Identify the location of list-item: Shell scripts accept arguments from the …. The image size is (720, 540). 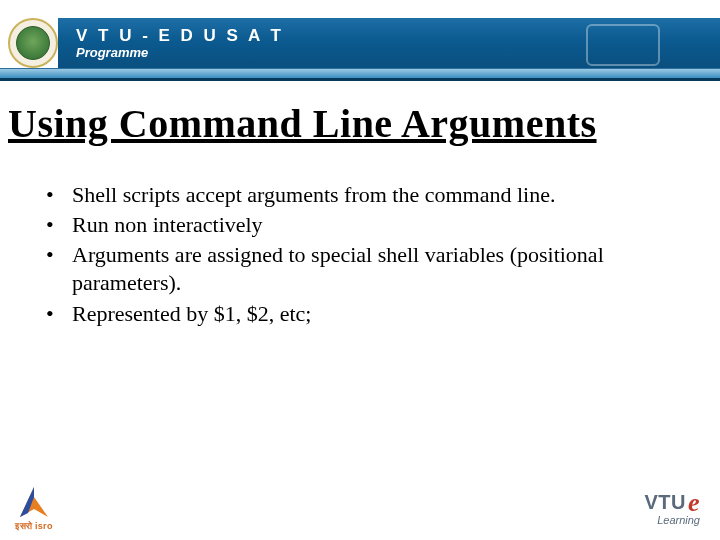
(360, 195).